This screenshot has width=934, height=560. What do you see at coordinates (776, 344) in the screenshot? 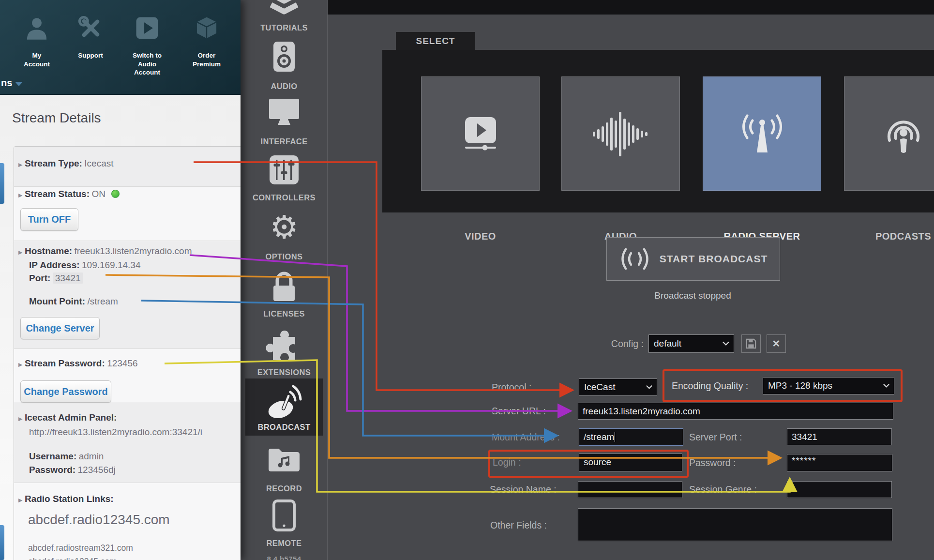
I see `close-icon: ✕` at bounding box center [776, 344].